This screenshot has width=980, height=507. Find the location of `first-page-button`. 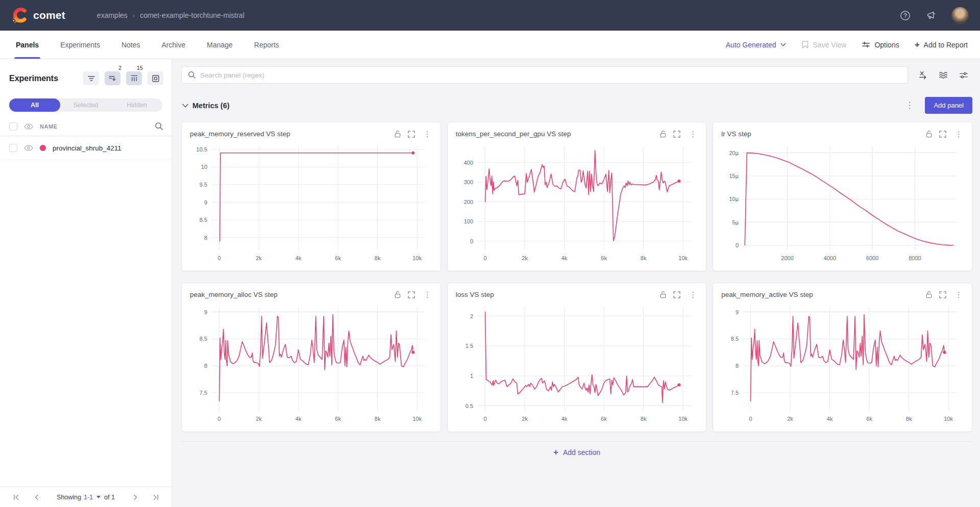

first-page-button is located at coordinates (16, 497).